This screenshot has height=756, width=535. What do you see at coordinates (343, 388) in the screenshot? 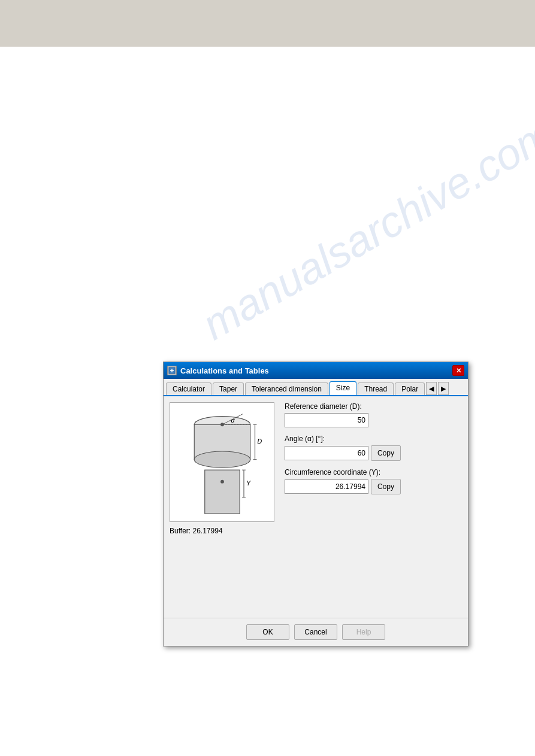
I see `tab-size: Size` at bounding box center [343, 388].